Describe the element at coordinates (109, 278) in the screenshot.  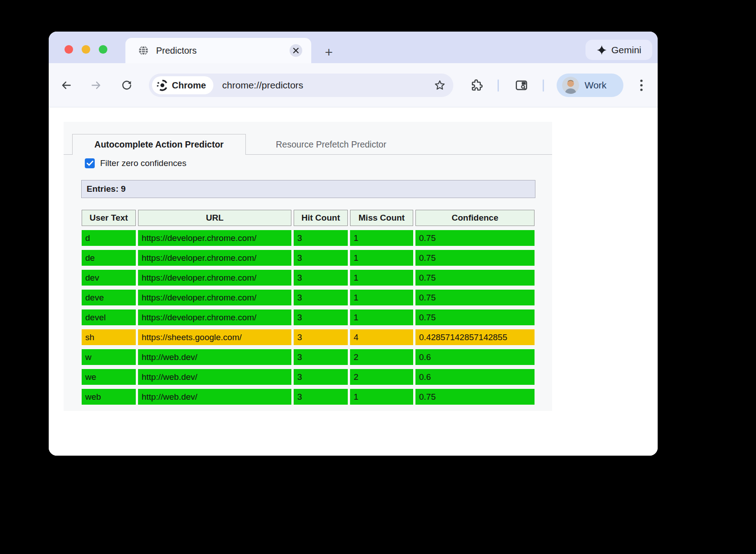
I see `table-cell-user-text: dev` at that location.